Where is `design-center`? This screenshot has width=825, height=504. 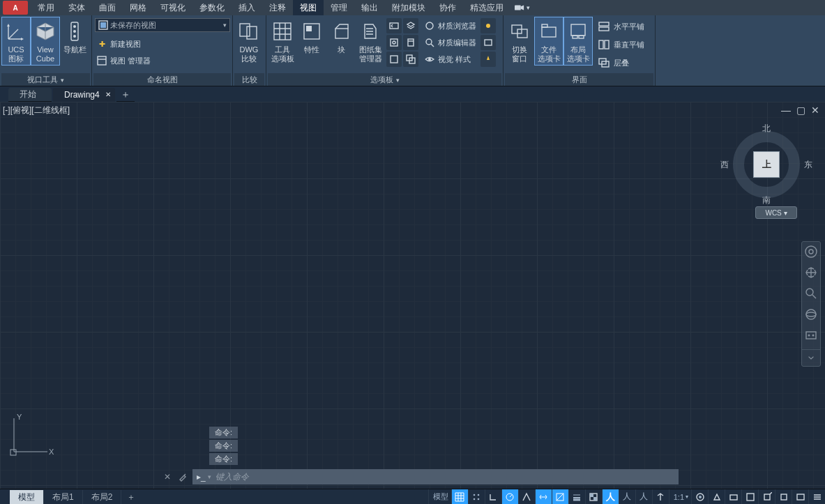
design-center is located at coordinates (394, 43).